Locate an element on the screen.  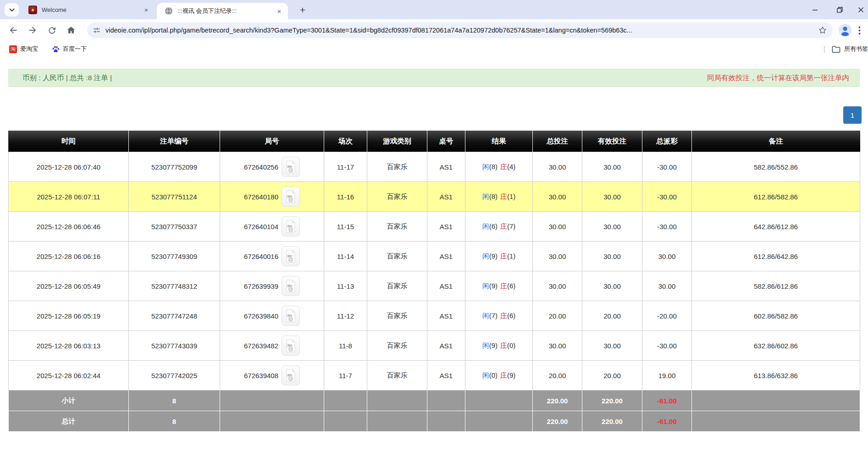
back-button is located at coordinates (13, 30).